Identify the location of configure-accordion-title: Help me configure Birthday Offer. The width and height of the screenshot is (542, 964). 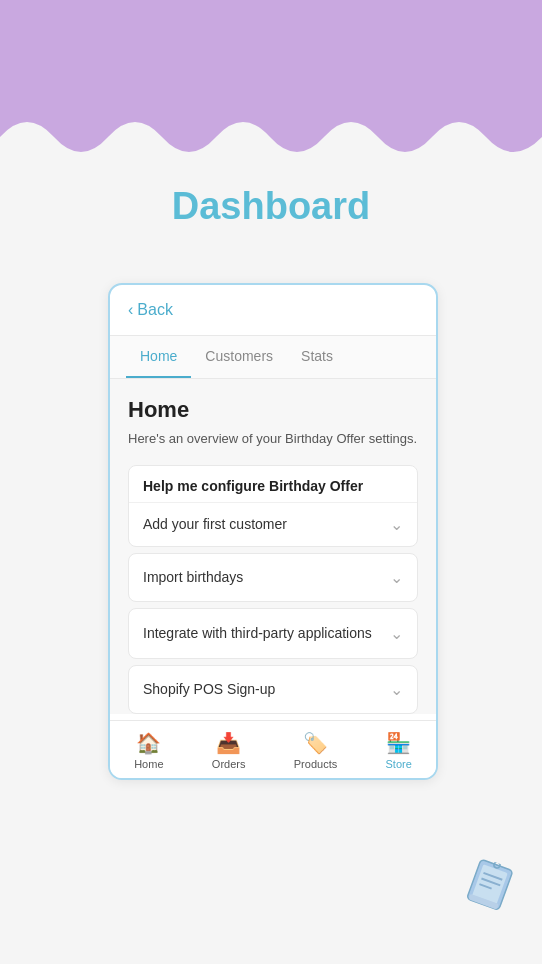
(273, 484).